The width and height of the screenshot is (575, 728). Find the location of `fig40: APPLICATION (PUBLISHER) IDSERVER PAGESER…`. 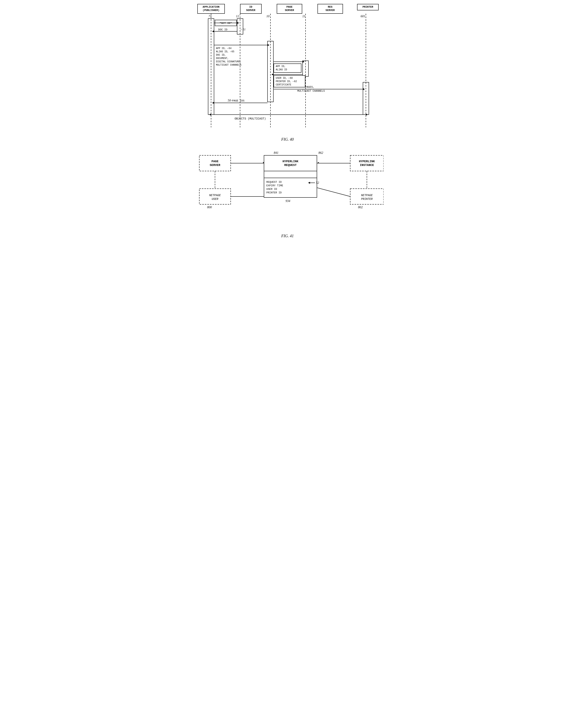

fig40: APPLICATION (PUBLISHER) IDSERVER PAGESER… is located at coordinates (288, 73).